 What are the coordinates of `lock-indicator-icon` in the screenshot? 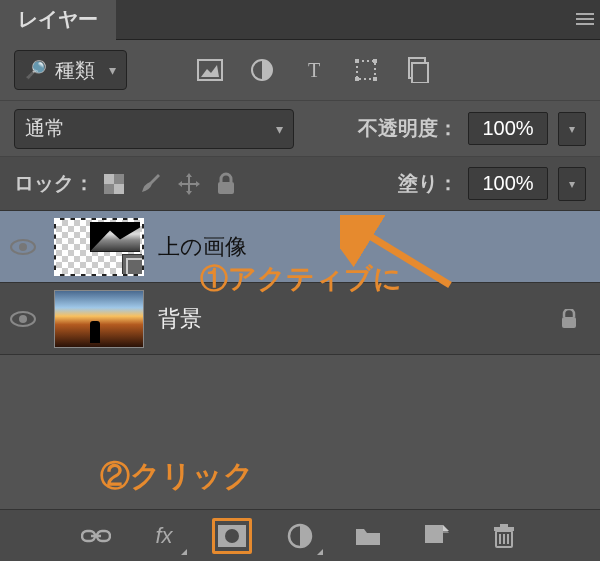 It's located at (575, 319).